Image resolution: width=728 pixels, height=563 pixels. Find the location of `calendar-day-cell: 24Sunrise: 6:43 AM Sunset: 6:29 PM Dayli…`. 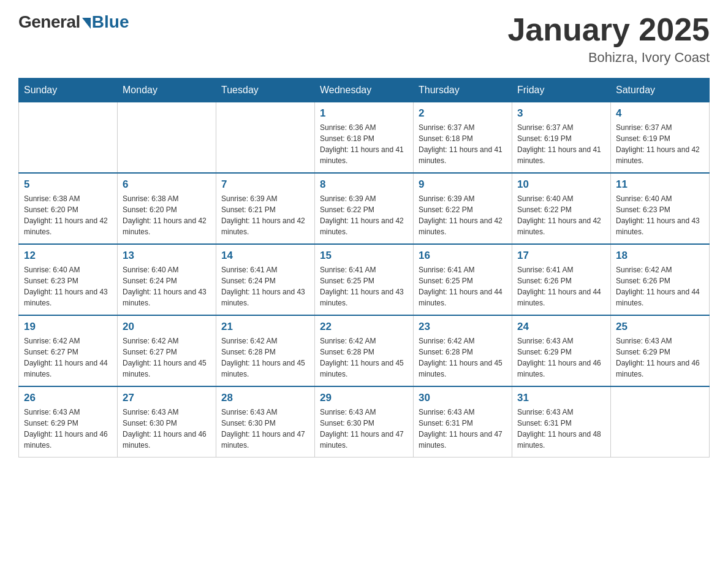

calendar-day-cell: 24Sunrise: 6:43 AM Sunset: 6:29 PM Dayli… is located at coordinates (561, 351).